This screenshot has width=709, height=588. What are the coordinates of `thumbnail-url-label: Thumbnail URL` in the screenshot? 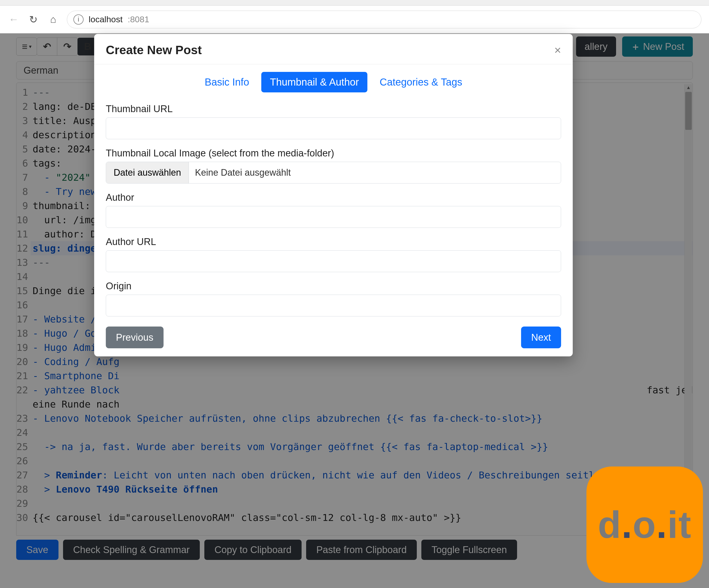 It's located at (334, 109).